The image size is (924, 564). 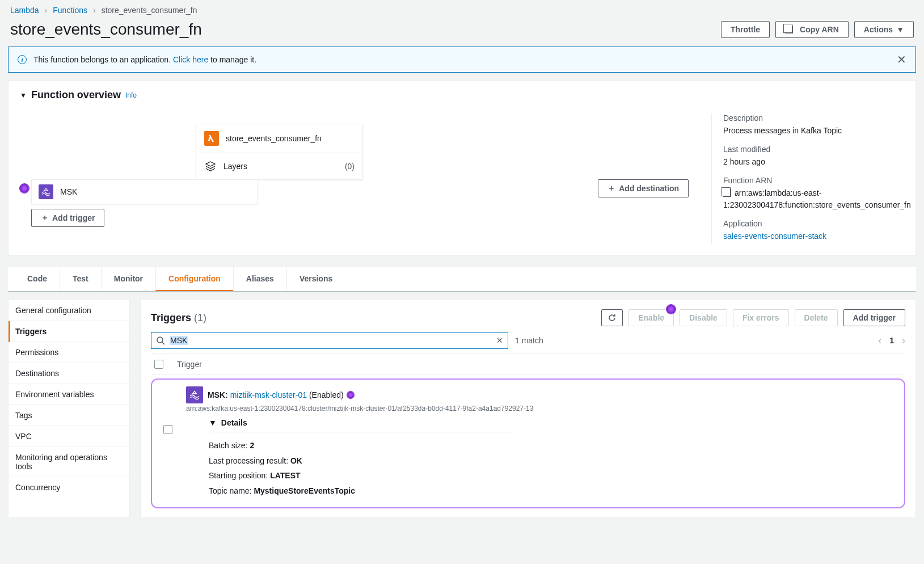 What do you see at coordinates (194, 279) in the screenshot?
I see `tab-configuration: Configuration` at bounding box center [194, 279].